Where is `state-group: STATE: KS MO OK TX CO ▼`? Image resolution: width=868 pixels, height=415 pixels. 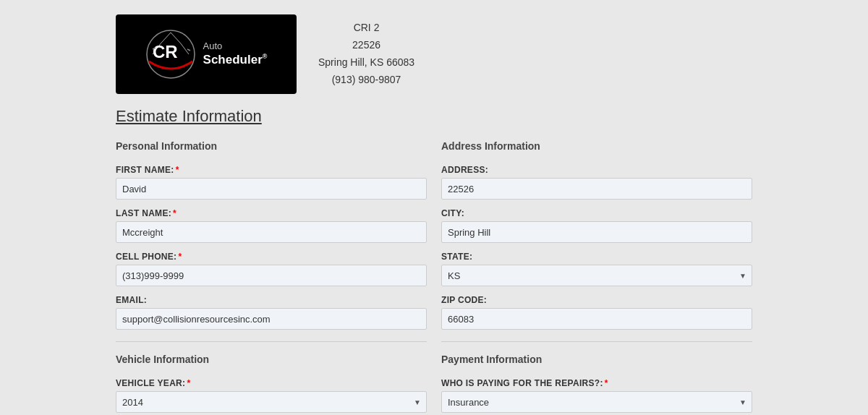
state-group: STATE: KS MO OK TX CO ▼ is located at coordinates (597, 269).